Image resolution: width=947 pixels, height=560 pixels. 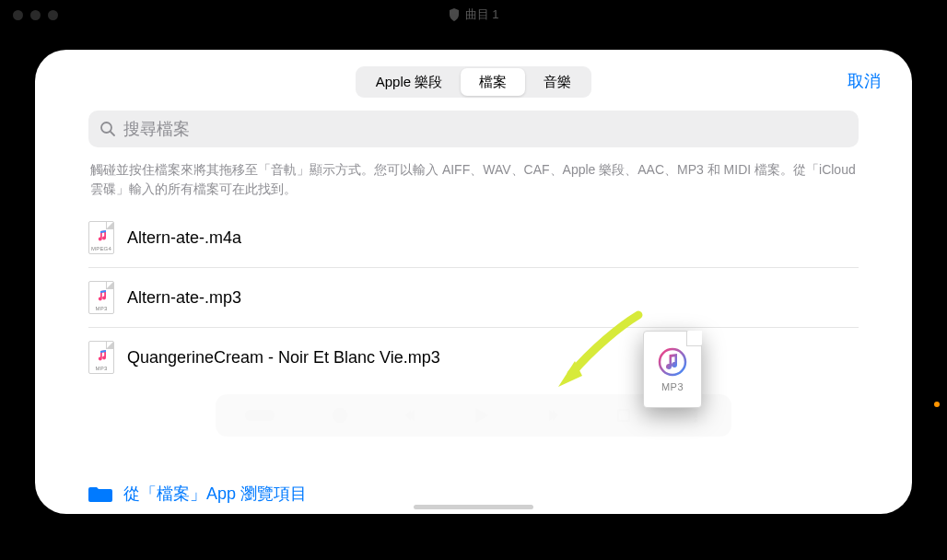 I want to click on search-icon, so click(x=108, y=129).